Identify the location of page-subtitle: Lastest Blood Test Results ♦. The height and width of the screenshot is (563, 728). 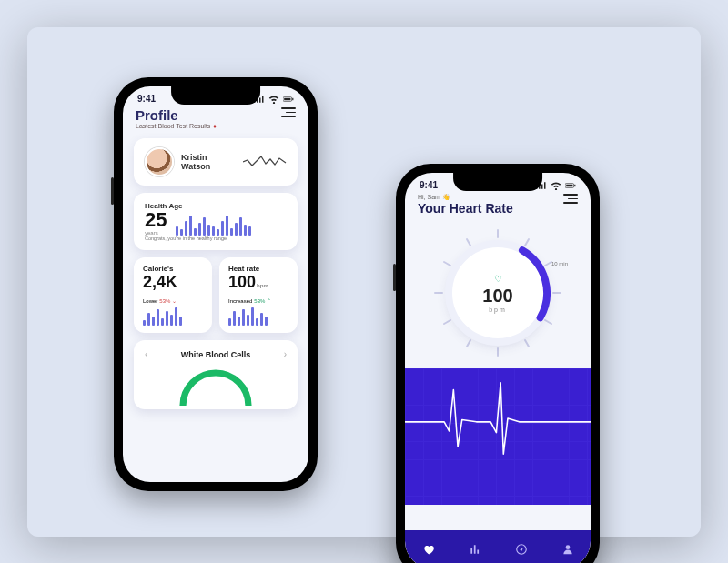
(177, 126).